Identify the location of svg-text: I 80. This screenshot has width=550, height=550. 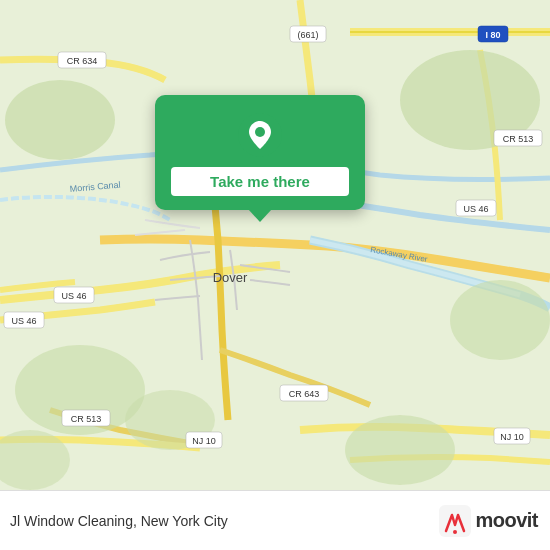
(492, 35).